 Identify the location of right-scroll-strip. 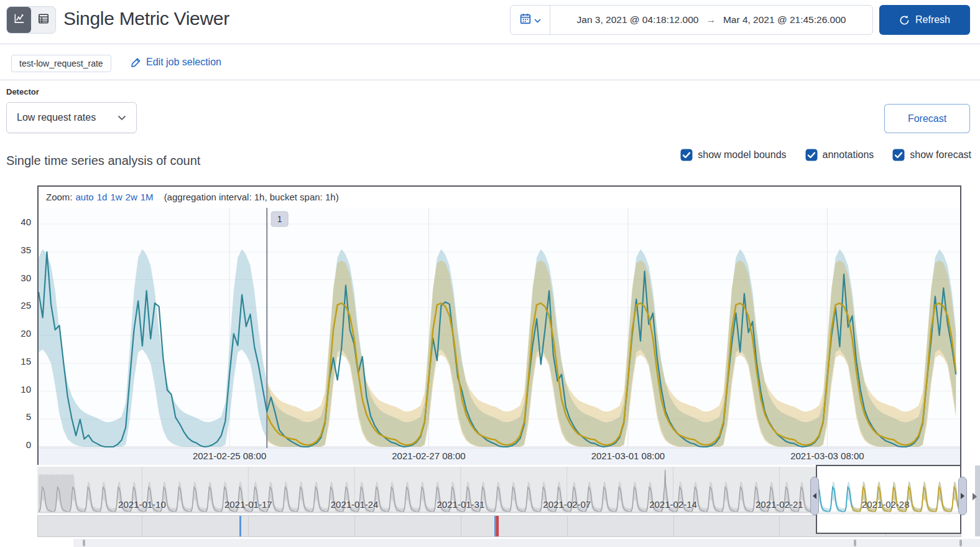
(978, 501).